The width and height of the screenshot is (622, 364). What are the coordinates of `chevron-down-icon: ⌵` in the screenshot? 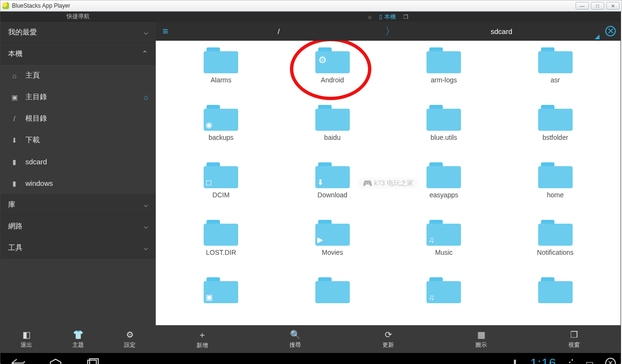 It's located at (146, 32).